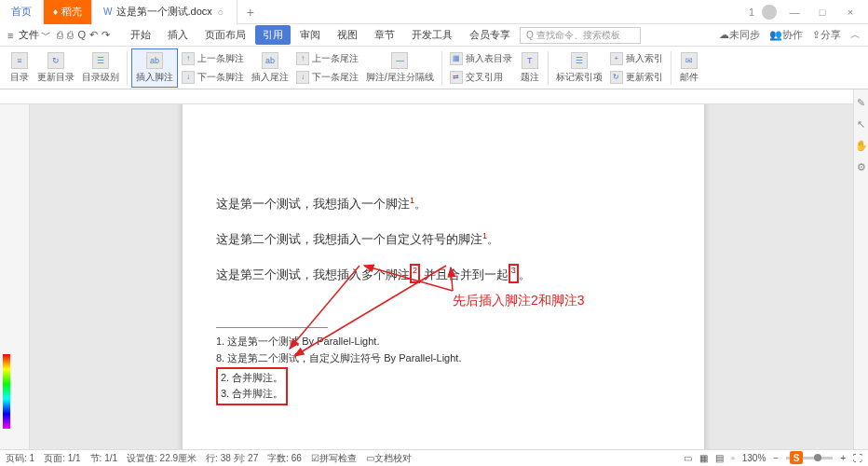 This screenshot has height=466, width=868. Describe the element at coordinates (443, 342) in the screenshot. I see `footnote-1: 1. 这是第一个测试 By Parallel-Light.` at that location.